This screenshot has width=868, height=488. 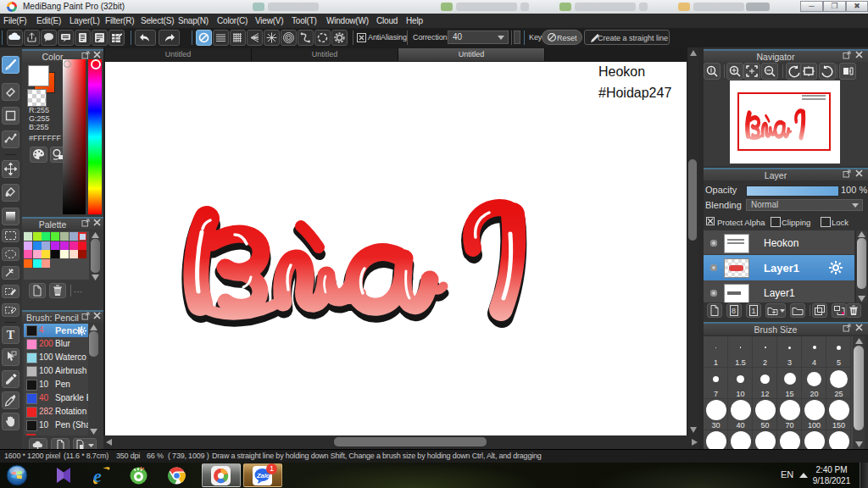 I want to click on svg-text: 1, so click(x=754, y=311).